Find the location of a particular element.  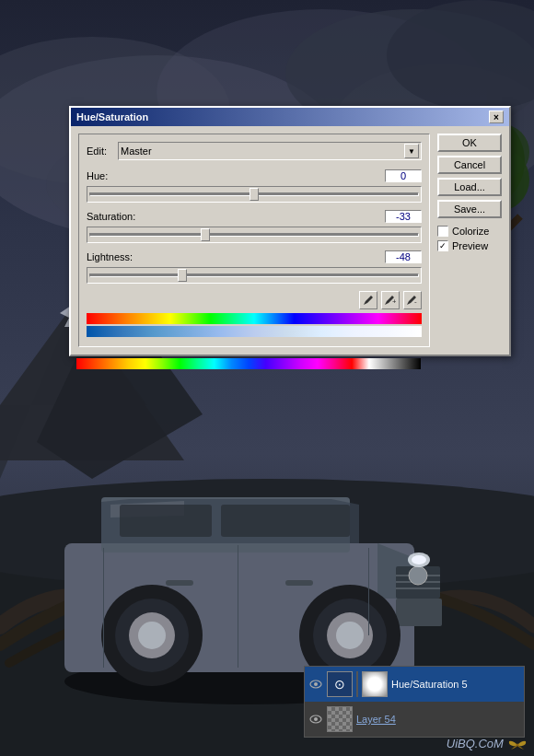

color-bar is located at coordinates (249, 364).